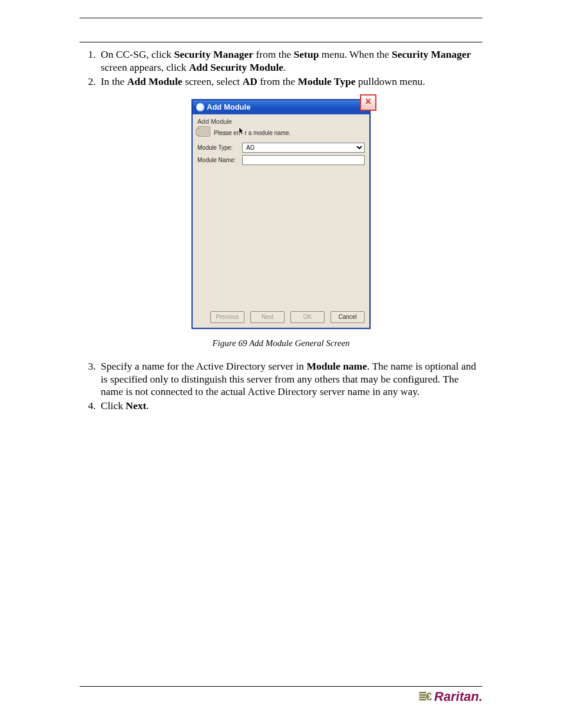 The image size is (562, 728). Describe the element at coordinates (281, 236) in the screenshot. I see `dialog-body` at that location.